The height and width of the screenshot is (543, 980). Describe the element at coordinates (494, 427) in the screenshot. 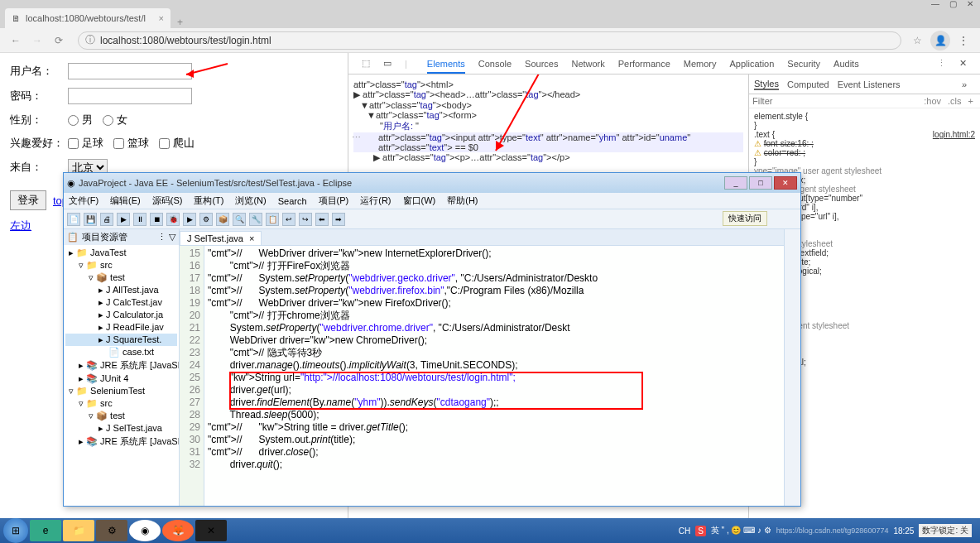

I see `code-line: "cmt">// "kw">String title = driver.getT…` at that location.